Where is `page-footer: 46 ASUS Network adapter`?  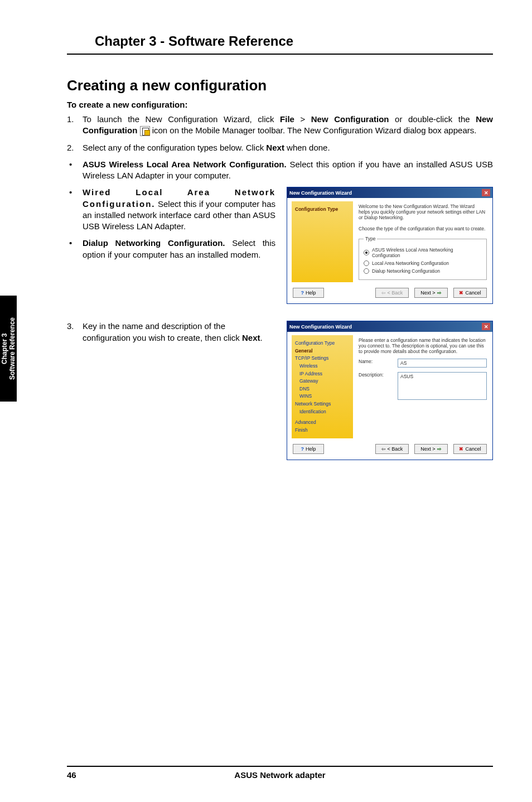
page-footer: 46 ASUS Network adapter is located at coordinates (266, 773).